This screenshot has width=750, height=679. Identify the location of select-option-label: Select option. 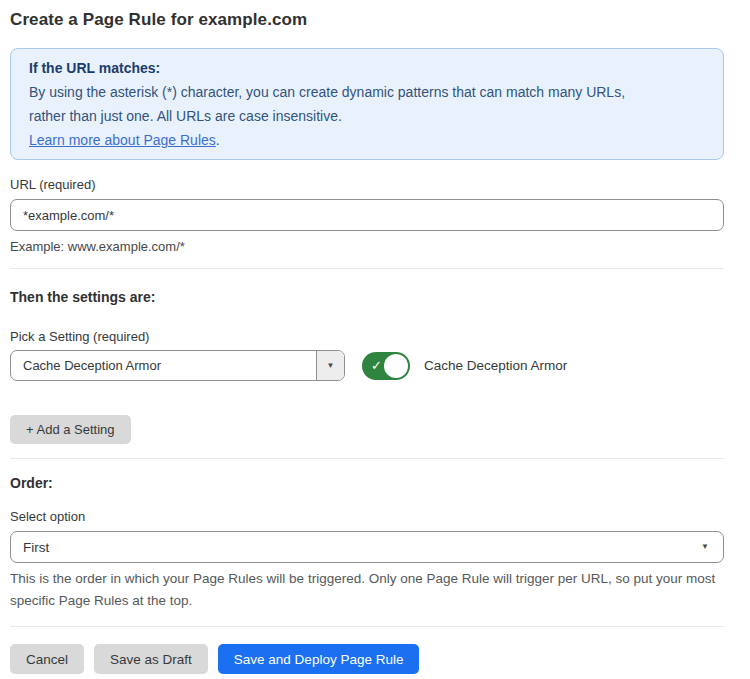
(367, 516).